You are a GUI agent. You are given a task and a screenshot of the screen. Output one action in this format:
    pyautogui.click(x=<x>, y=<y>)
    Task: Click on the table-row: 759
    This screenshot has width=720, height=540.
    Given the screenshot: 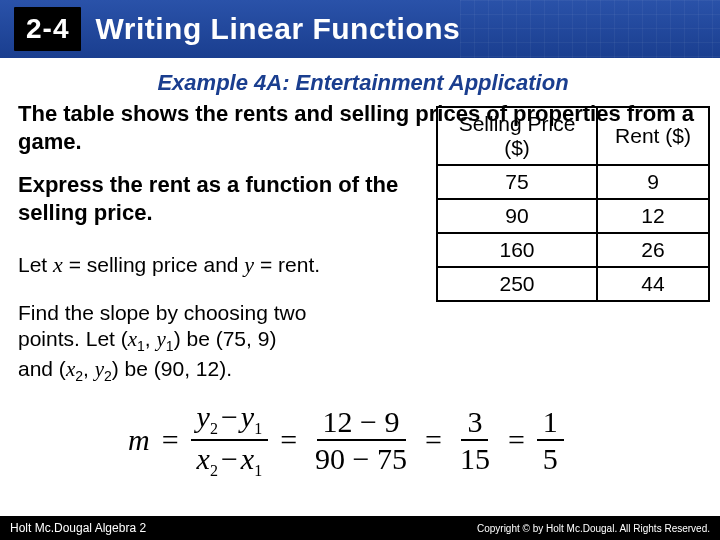 What is the action you would take?
    pyautogui.click(x=573, y=182)
    